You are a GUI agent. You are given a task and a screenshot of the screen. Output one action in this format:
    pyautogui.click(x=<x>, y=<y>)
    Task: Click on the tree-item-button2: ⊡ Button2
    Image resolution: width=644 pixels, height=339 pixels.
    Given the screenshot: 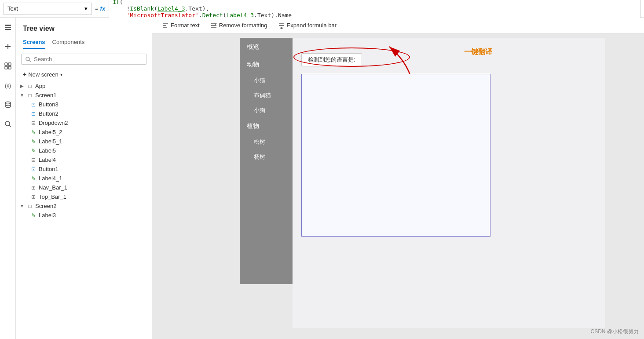 What is the action you would take?
    pyautogui.click(x=84, y=113)
    